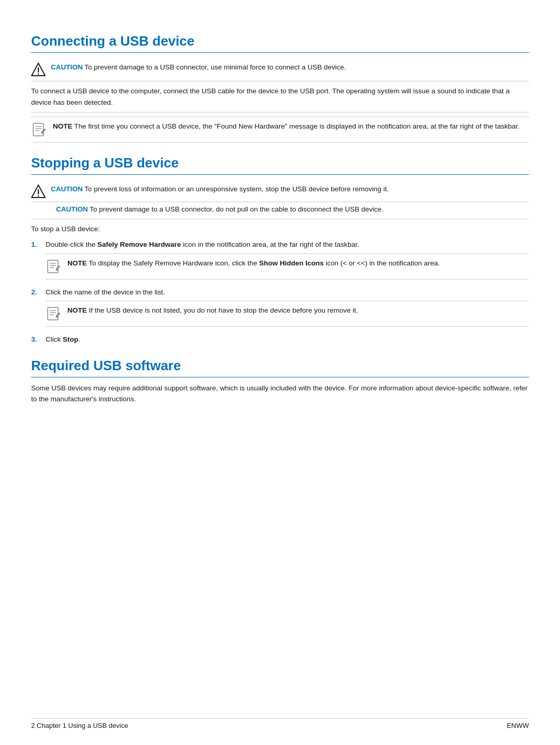 The height and width of the screenshot is (745, 560). Describe the element at coordinates (297, 126) in the screenshot. I see `connecting-note-body: The first time you connect a USB device,…` at that location.